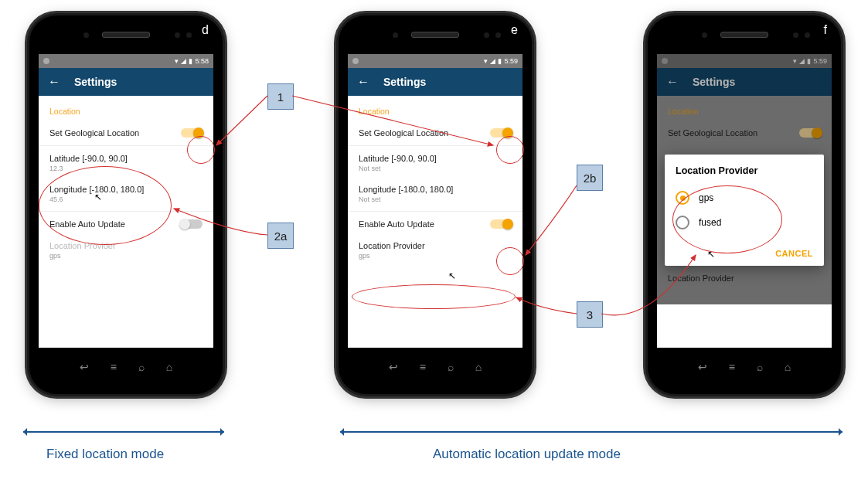  I want to click on phone-top, so click(126, 35).